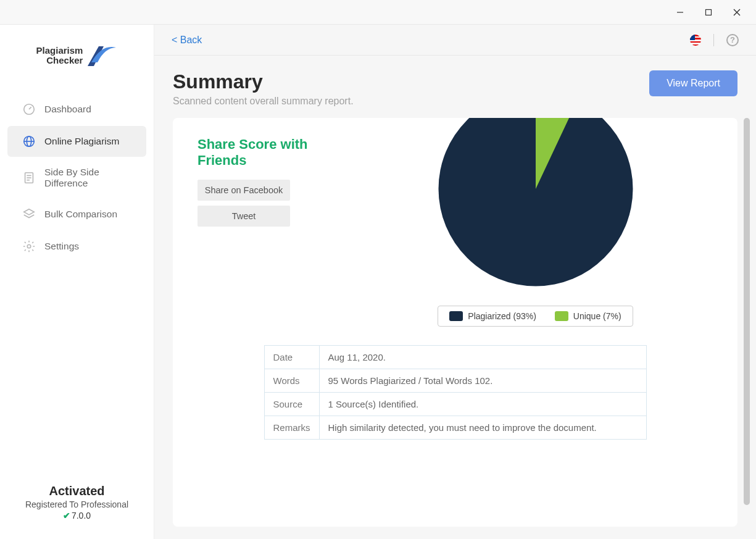 This screenshot has width=756, height=539. Describe the element at coordinates (455, 357) in the screenshot. I see `table-row: DateAug 11, 2020.` at that location.